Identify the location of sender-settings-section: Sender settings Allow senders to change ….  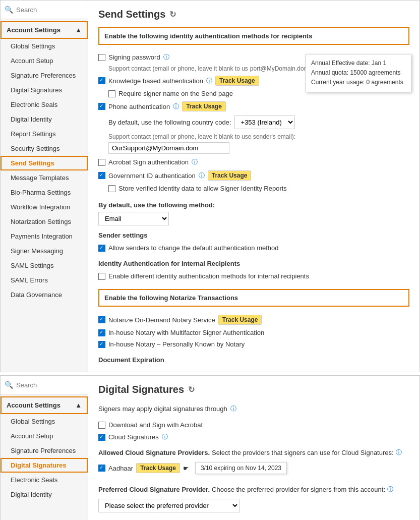
(254, 243).